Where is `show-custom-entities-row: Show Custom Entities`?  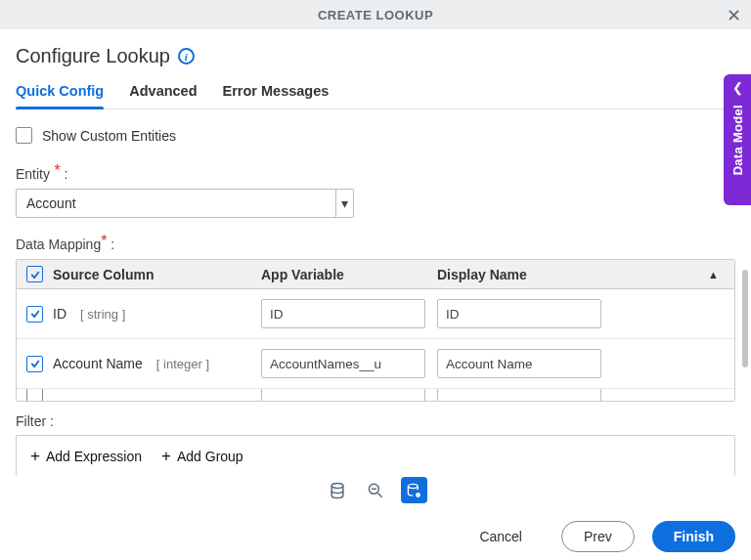
show-custom-entities-row: Show Custom Entities is located at coordinates (376, 135).